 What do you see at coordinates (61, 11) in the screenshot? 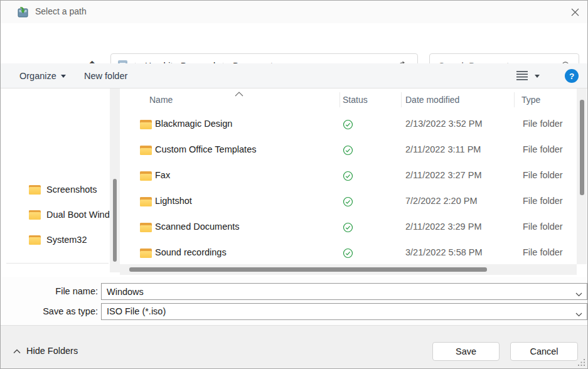
I see `window-title: Select a path` at bounding box center [61, 11].